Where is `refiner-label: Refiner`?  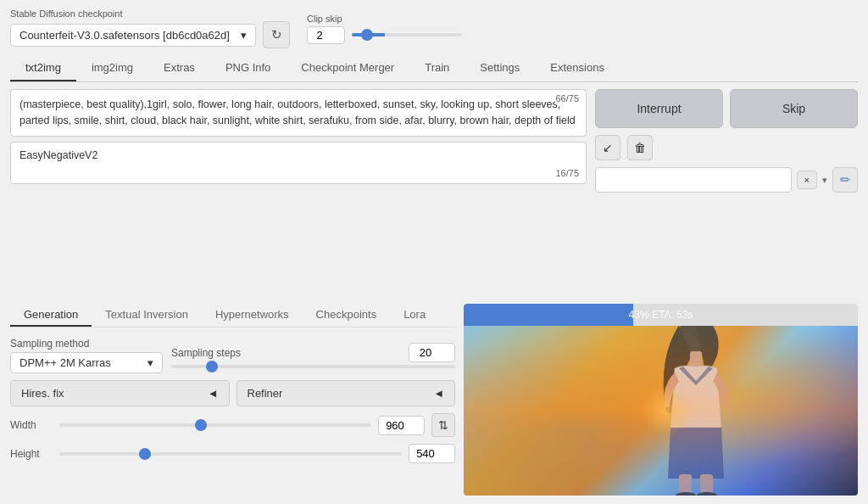 refiner-label: Refiner is located at coordinates (265, 394).